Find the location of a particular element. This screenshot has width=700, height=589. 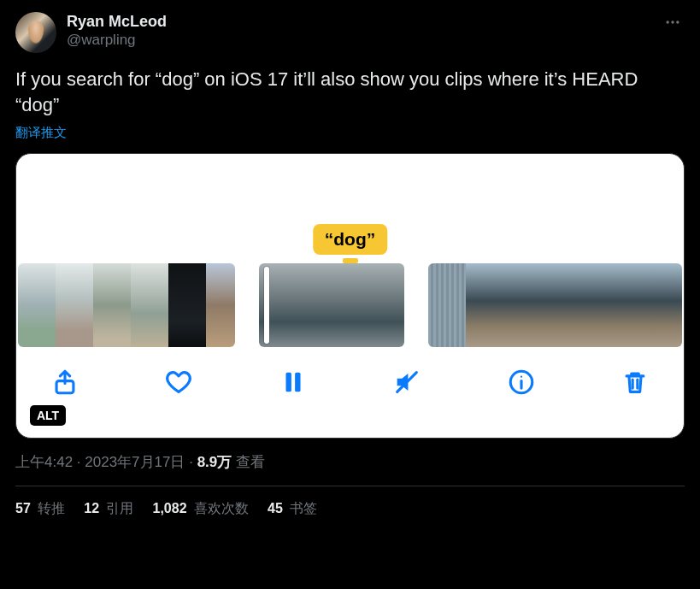

delete-button is located at coordinates (635, 382).